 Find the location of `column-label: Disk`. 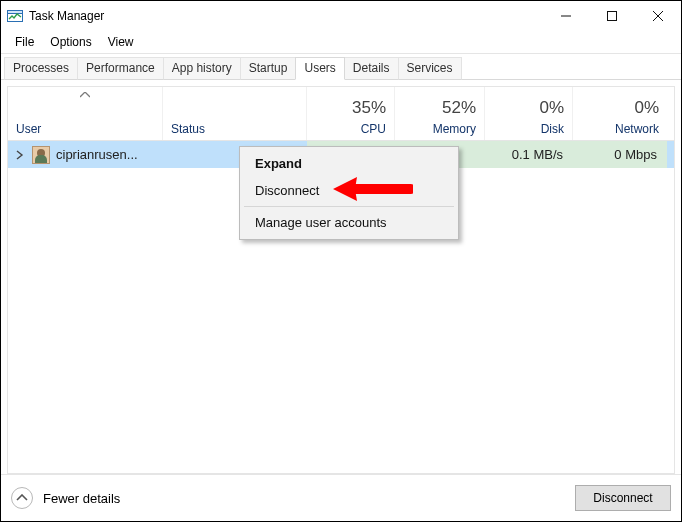

column-label: Disk is located at coordinates (552, 129).